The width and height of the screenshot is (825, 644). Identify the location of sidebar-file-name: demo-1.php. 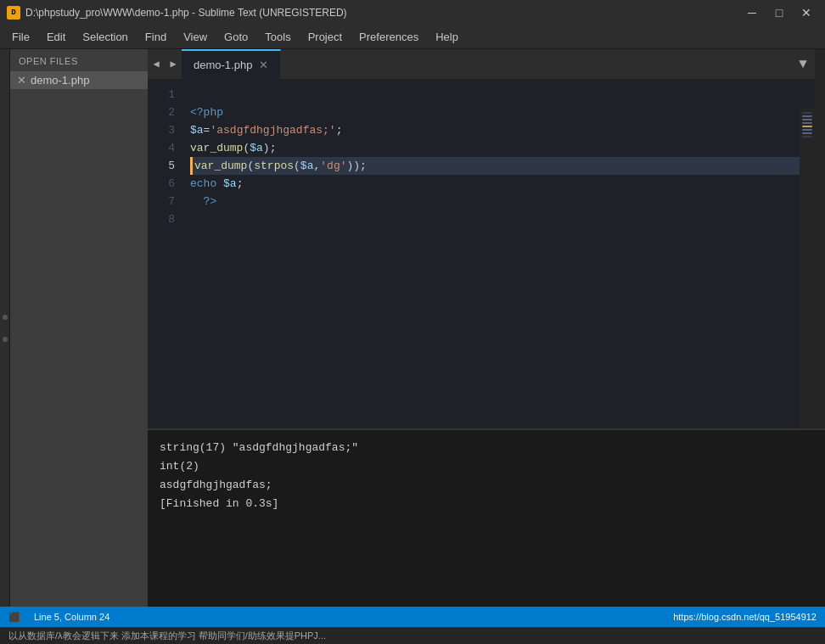
(59, 80).